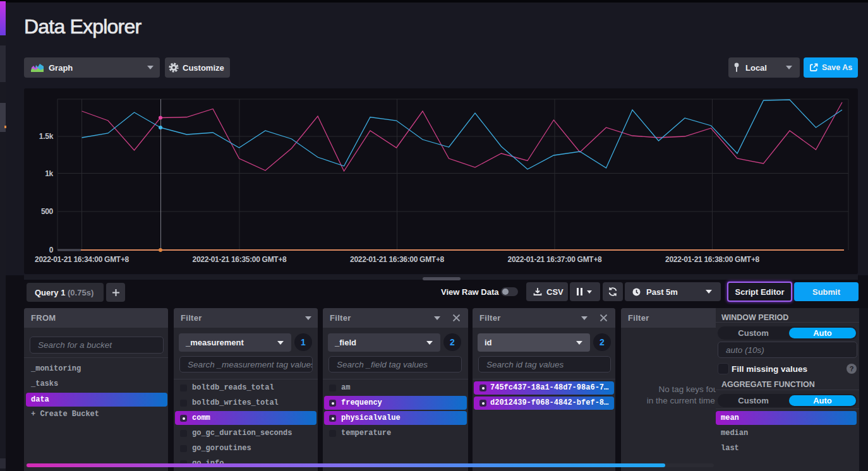 The width and height of the screenshot is (868, 471). Describe the element at coordinates (240, 259) in the screenshot. I see `svg-text: 2022-01-21 16:35:00 GMT+8` at that location.